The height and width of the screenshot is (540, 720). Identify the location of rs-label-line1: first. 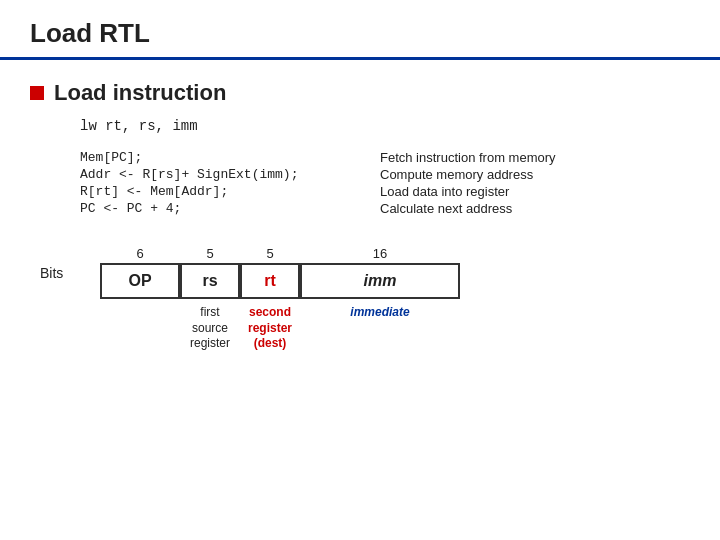
(210, 312).